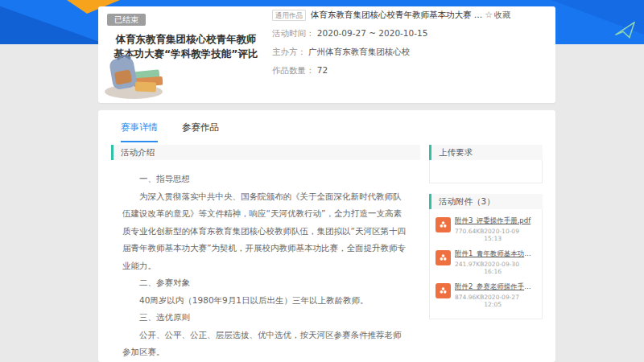 This screenshot has width=644, height=362. Describe the element at coordinates (486, 262) in the screenshot. I see `attachment-row: 附件1_青年教师基本功大赛“学科... 241.97KB 2020-09-30 …` at that location.